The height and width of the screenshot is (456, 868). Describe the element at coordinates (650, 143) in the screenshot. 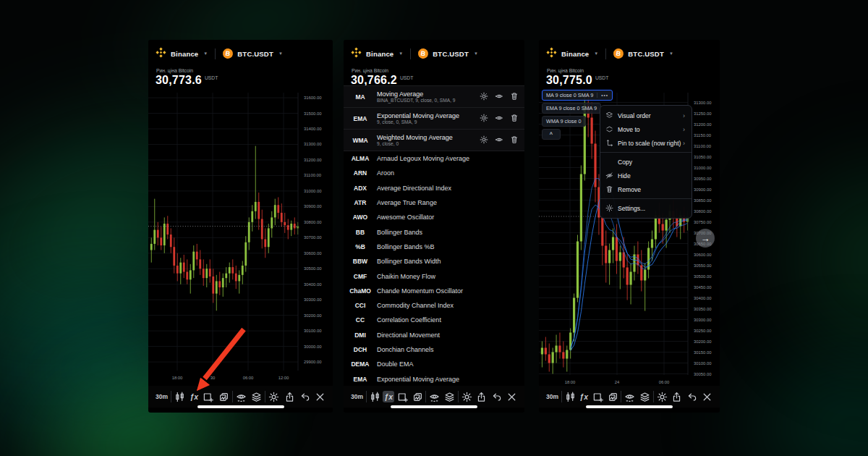

I see `menu-item-label: Pin to scale (now right)` at that location.